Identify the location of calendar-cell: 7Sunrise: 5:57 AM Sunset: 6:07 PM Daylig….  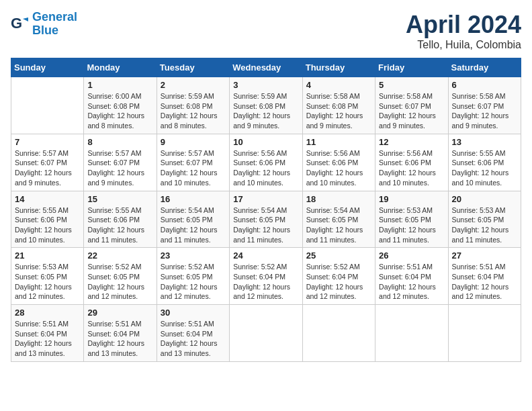
(48, 163).